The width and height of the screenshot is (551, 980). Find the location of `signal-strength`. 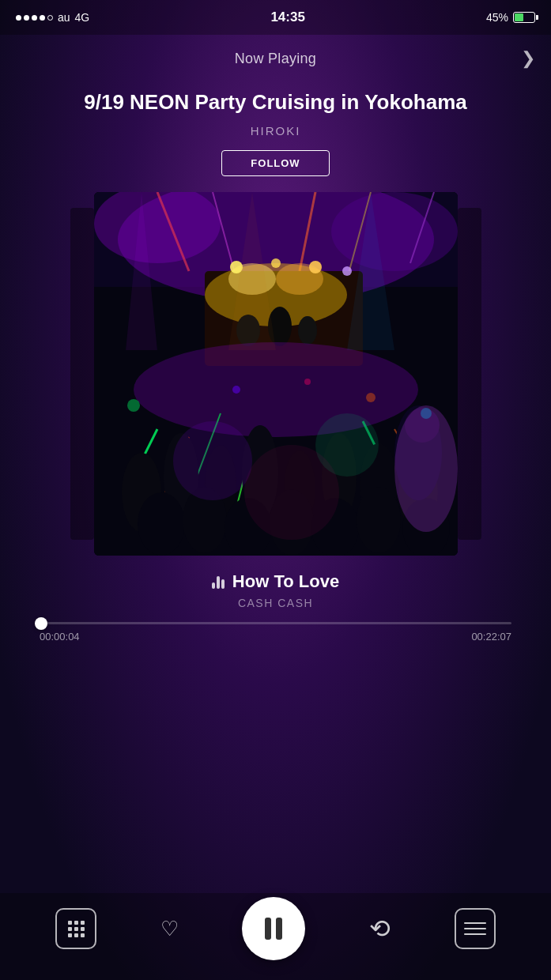

signal-strength is located at coordinates (35, 17).